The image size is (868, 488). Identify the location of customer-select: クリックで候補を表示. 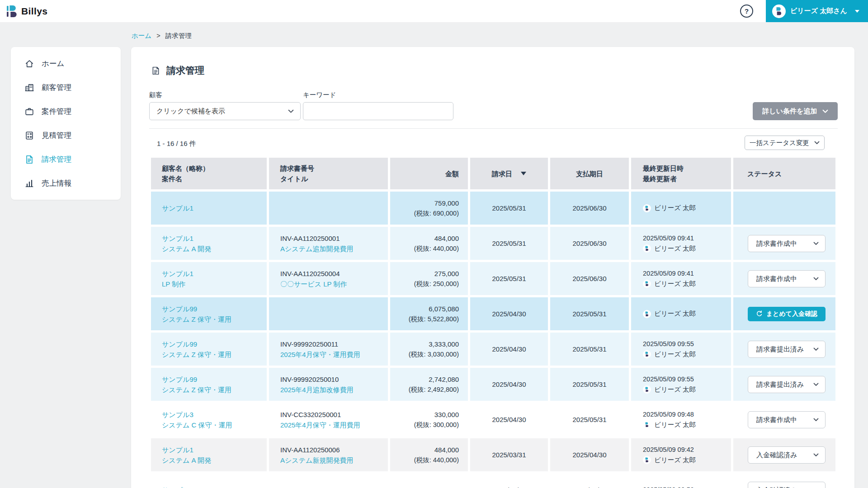
(225, 111).